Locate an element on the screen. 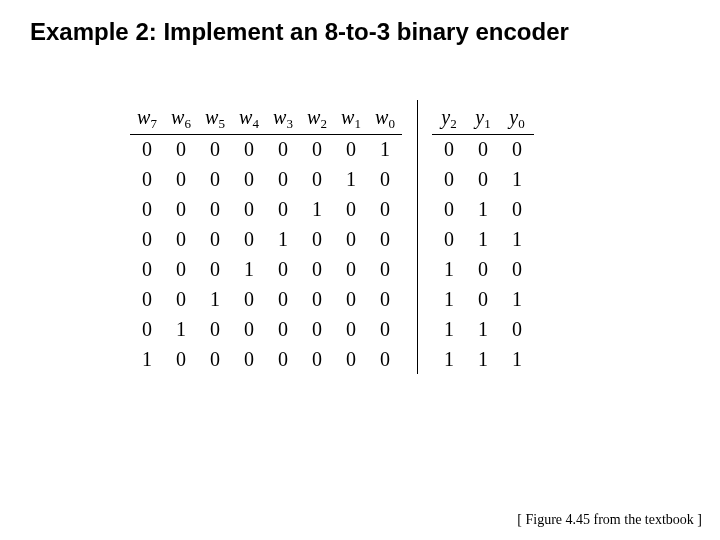  col-w1: w1 is located at coordinates (351, 117).